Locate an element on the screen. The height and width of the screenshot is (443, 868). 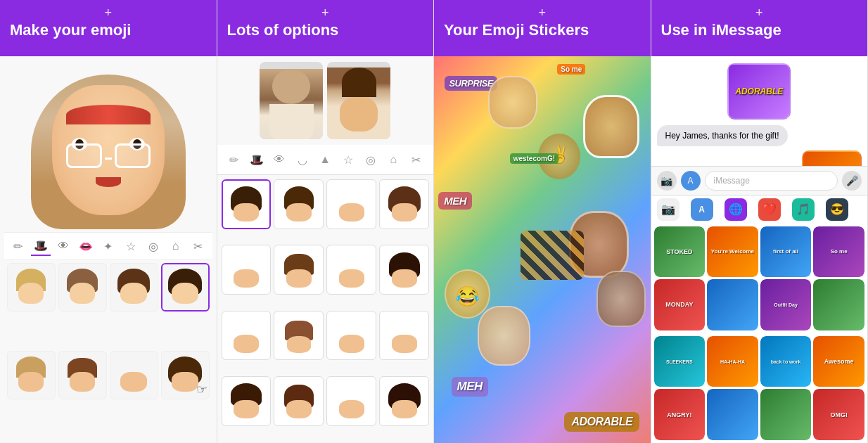
options-star-icon: ☆ is located at coordinates (348, 160).